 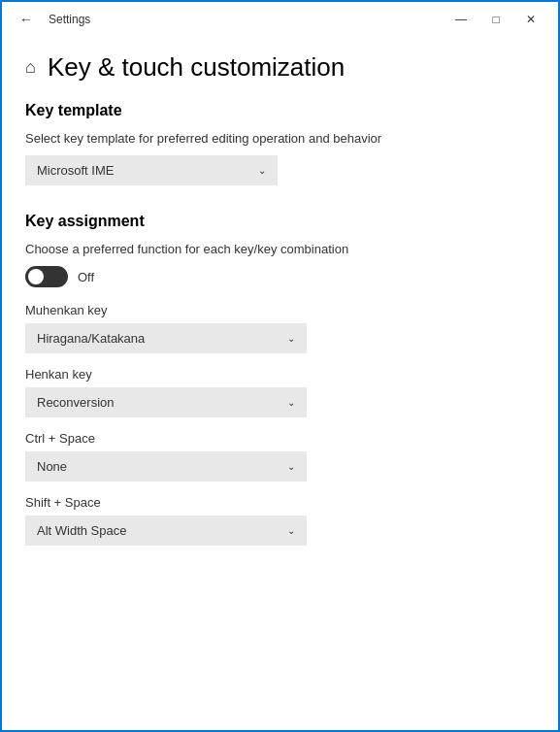 I want to click on muhenkan-label: Muhenkan key, so click(x=280, y=311).